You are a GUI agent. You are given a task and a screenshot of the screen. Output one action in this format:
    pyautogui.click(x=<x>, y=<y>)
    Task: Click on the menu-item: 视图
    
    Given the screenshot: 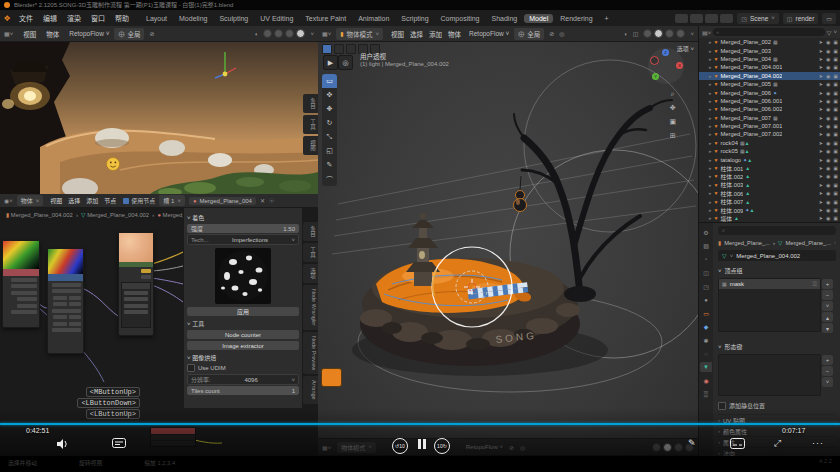 What is the action you would take?
    pyautogui.click(x=56, y=200)
    